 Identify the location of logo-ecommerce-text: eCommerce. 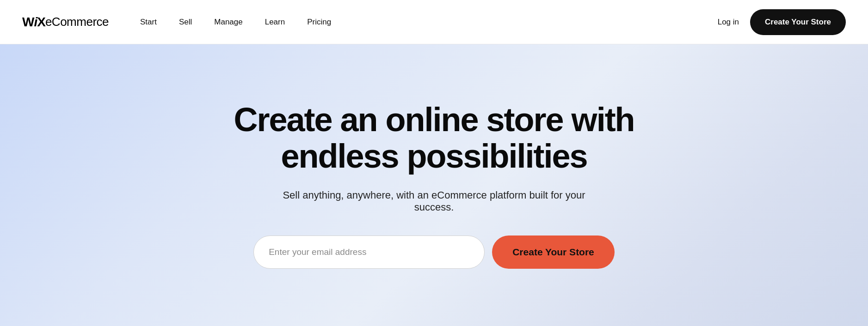
(77, 22).